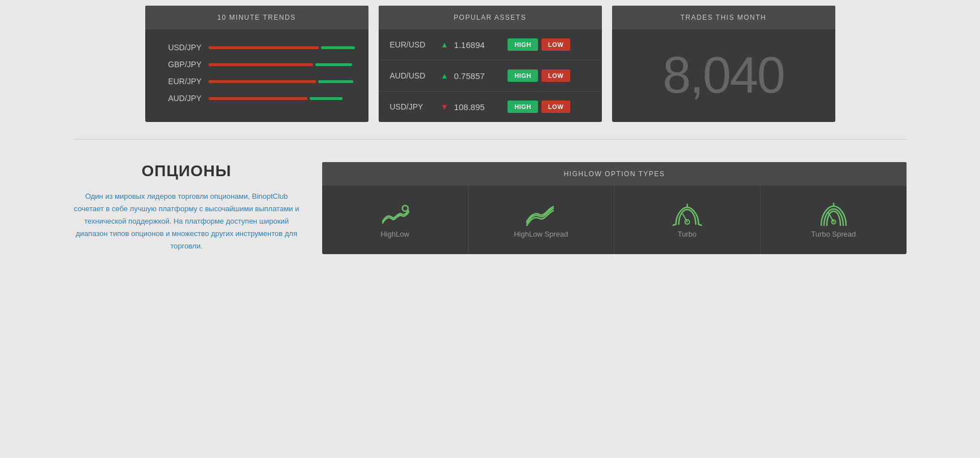  Describe the element at coordinates (834, 216) in the screenshot. I see `turbo-spread-icon` at that location.